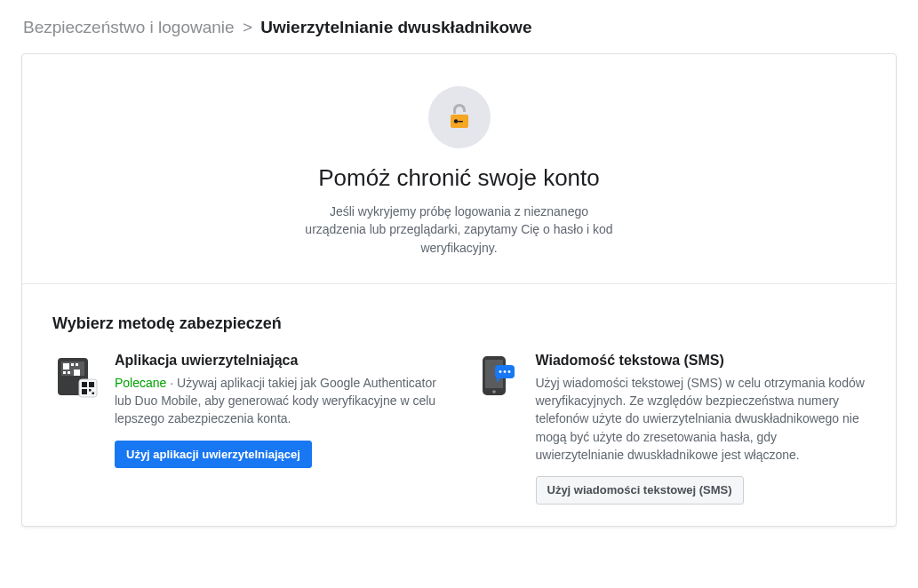  What do you see at coordinates (129, 27) in the screenshot?
I see `breadcrumb-parent: Bezpieczeństwo i logowanie` at bounding box center [129, 27].